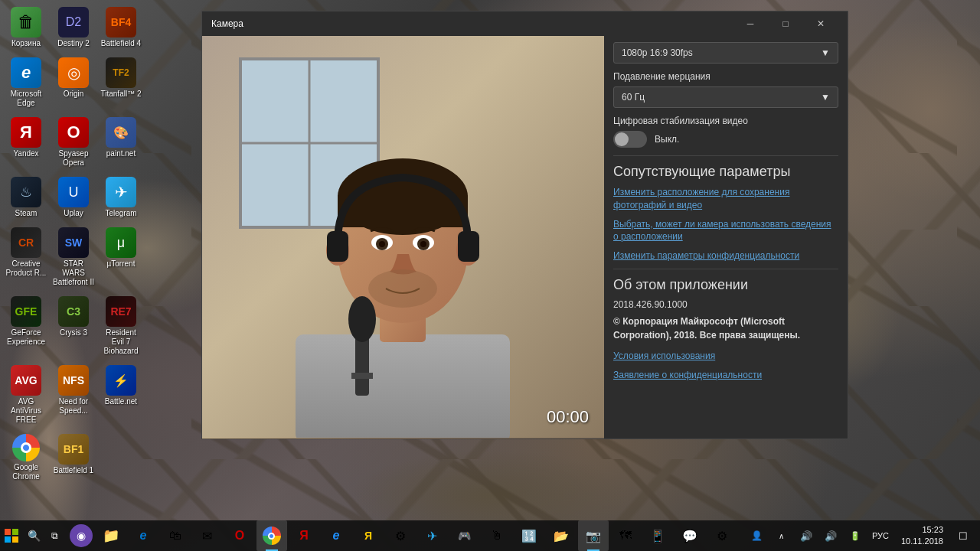 The width and height of the screenshot is (980, 551). Describe the element at coordinates (26, 197) in the screenshot. I see `icon-steam: ♨ Steam` at that location.